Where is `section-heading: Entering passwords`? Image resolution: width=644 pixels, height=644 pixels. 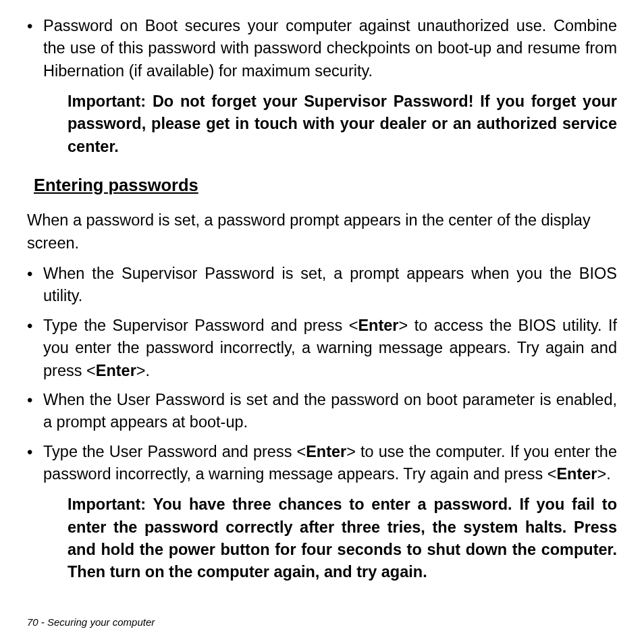
section-heading: Entering passwords is located at coordinates (325, 185).